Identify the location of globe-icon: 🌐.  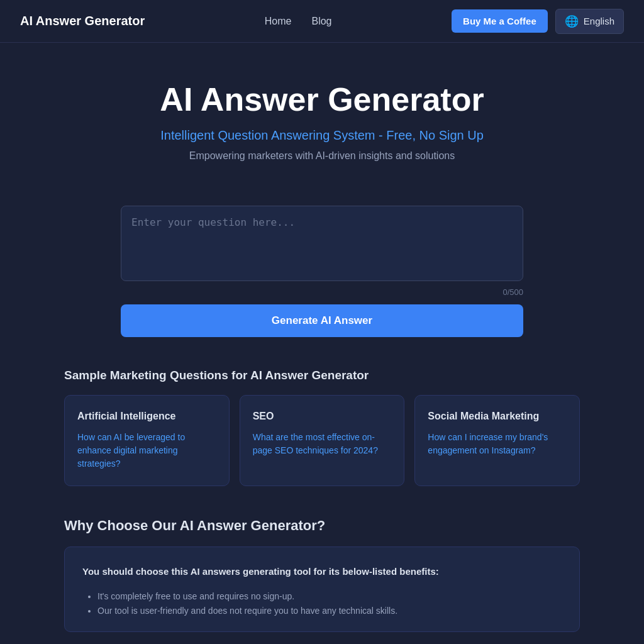
(572, 21).